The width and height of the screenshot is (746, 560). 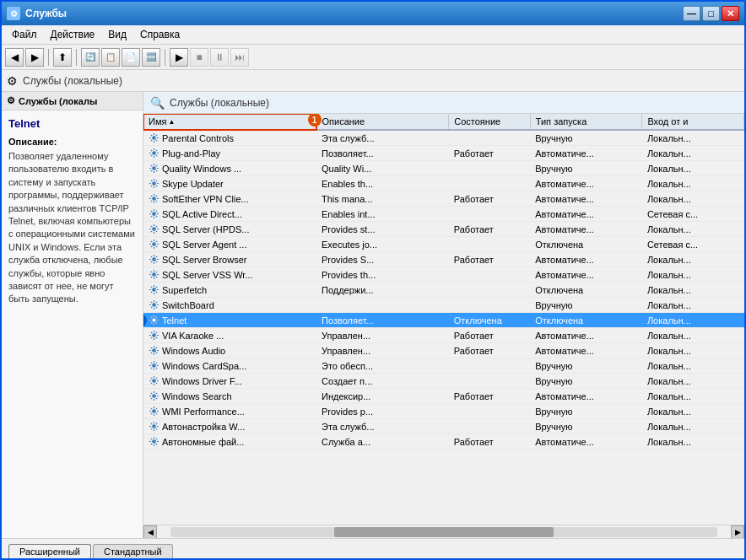 I want to click on table-row: Автонастройка W... Эта служб... Вручную …, so click(x=444, y=427).